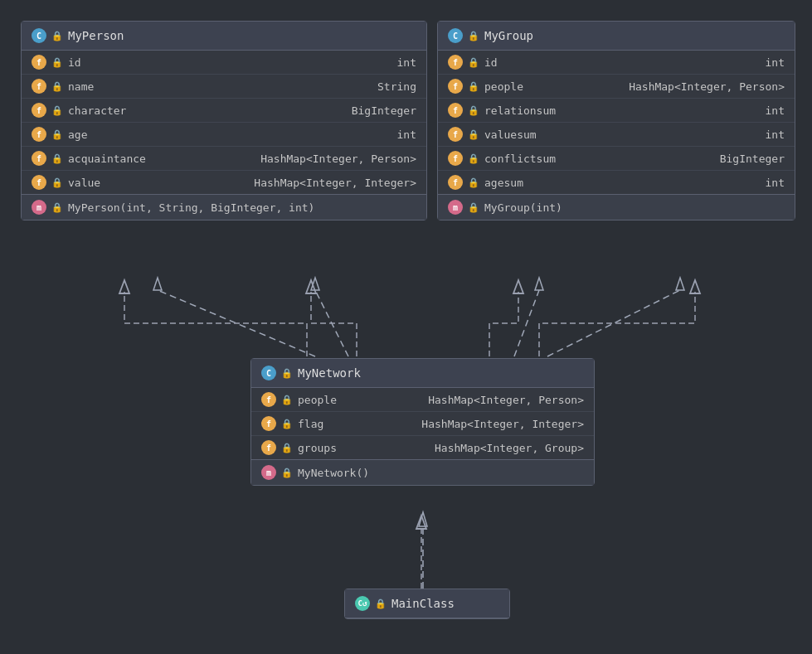  What do you see at coordinates (616, 121) in the screenshot?
I see `class-mygroup: C 🔒 MyGroup f 🔒 id int f 🔒 people HashMa…` at bounding box center [616, 121].